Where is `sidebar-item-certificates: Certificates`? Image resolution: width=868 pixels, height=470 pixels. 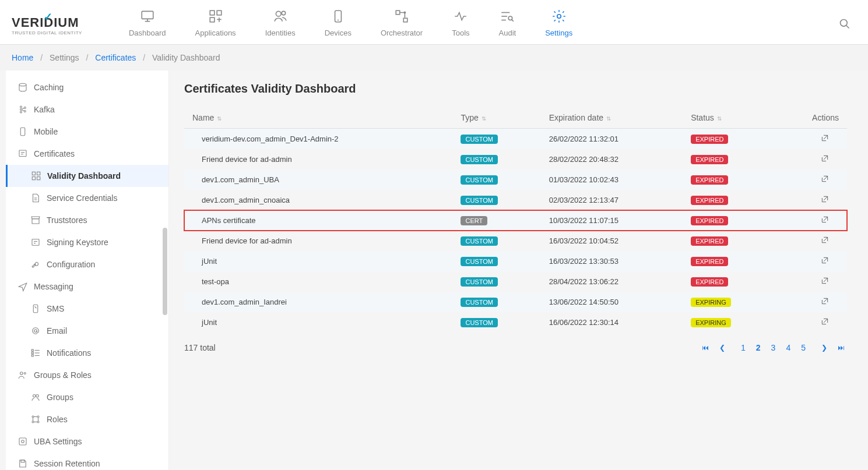
sidebar-item-certificates: Certificates is located at coordinates (87, 154).